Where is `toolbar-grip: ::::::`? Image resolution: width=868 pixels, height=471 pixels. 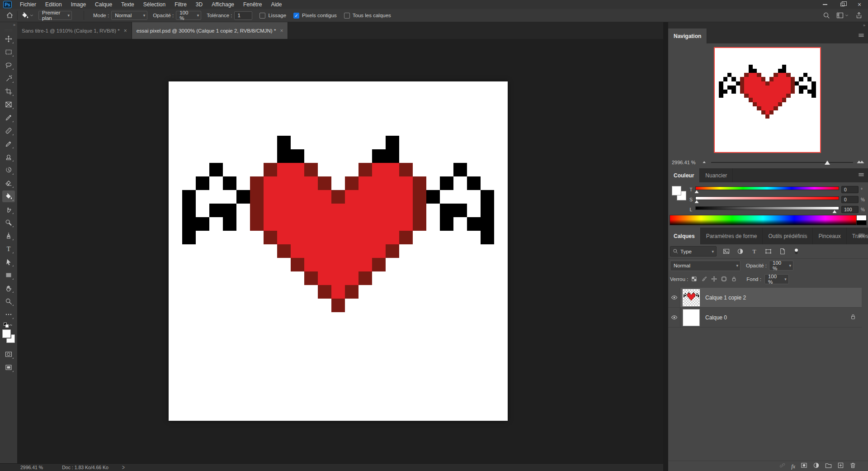 toolbar-grip: :::::: is located at coordinates (9, 30).